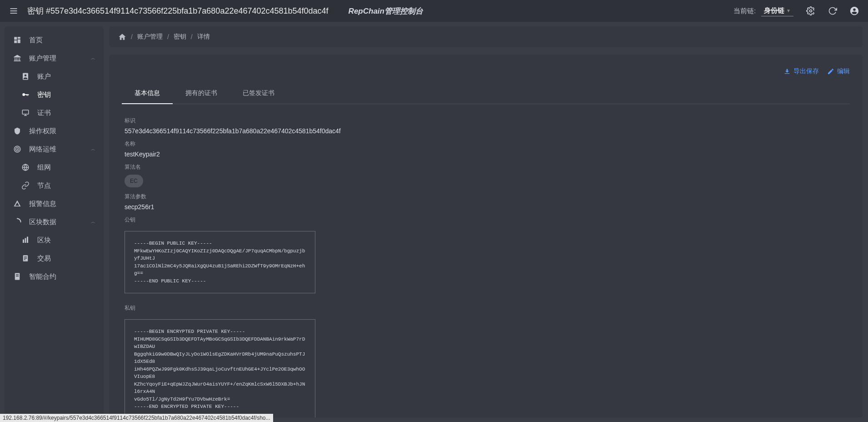 This screenshot has height=422, width=868. What do you see at coordinates (486, 131) in the screenshot?
I see `value-id: 557e3d4c366514f9114c73566f225bfa1b7a680a…` at bounding box center [486, 131].